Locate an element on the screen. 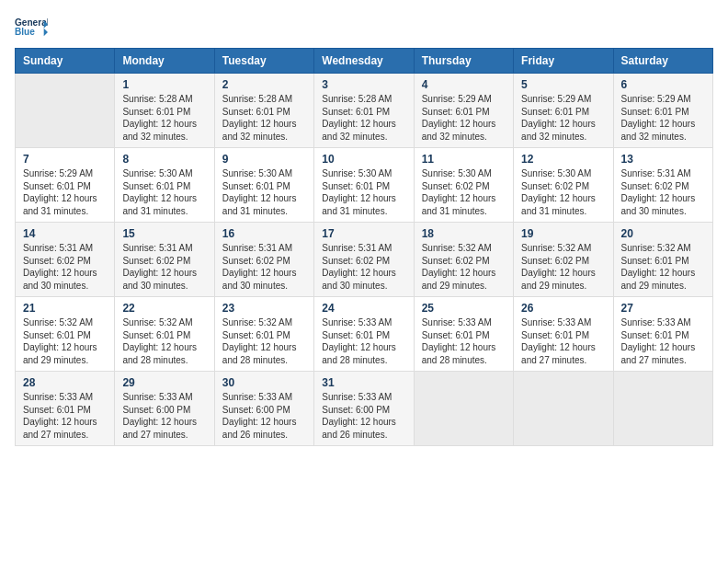 The width and height of the screenshot is (728, 563). day-number: 4 is located at coordinates (463, 85).